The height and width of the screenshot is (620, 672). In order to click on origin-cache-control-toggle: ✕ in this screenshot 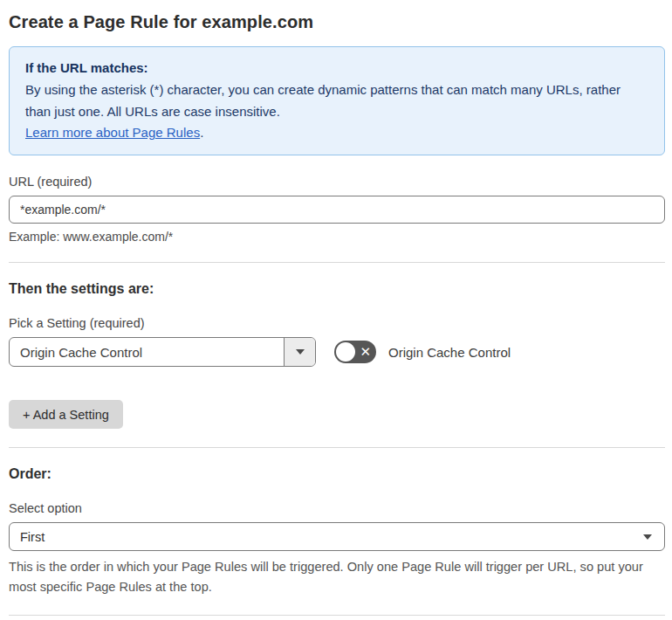, I will do `click(355, 352)`.